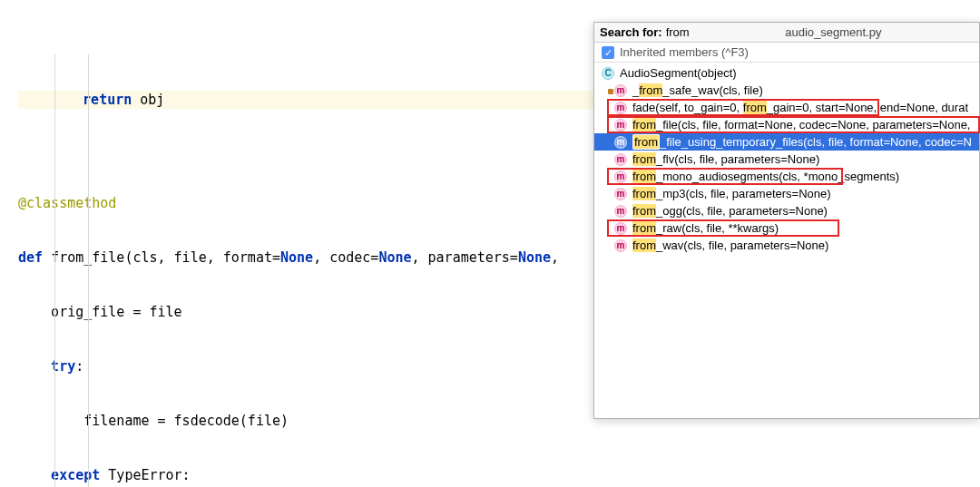 The image size is (980, 487). Describe the element at coordinates (706, 229) in the screenshot. I see `result-label: from_raw(cls, file, **kwargs)` at that location.